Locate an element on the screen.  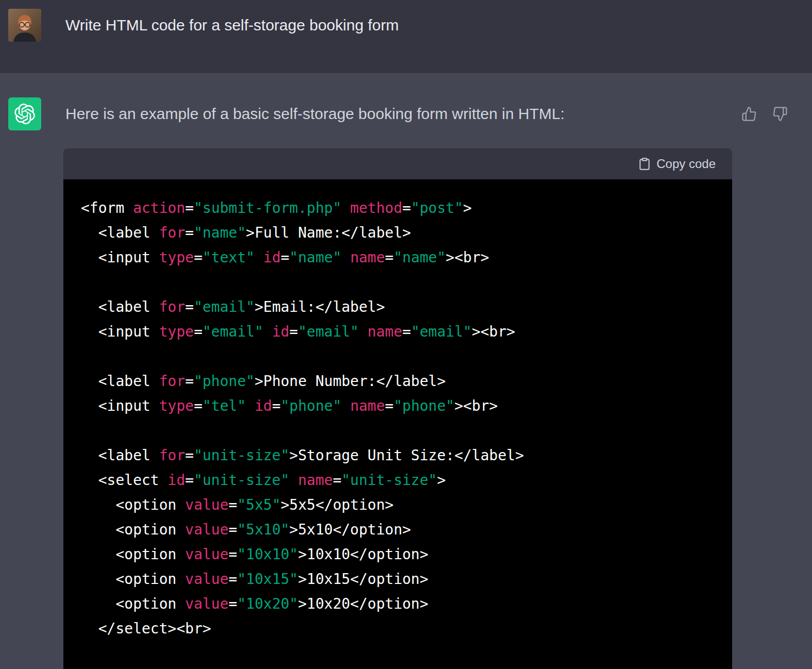
code-line: <label for="email">Email:</label> is located at coordinates (398, 307).